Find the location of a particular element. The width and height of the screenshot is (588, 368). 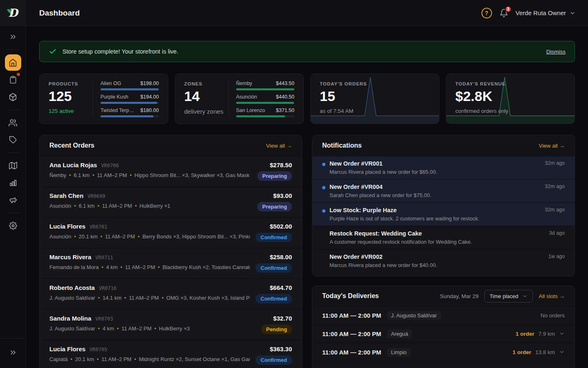

order-total: $363.30 is located at coordinates (281, 349).